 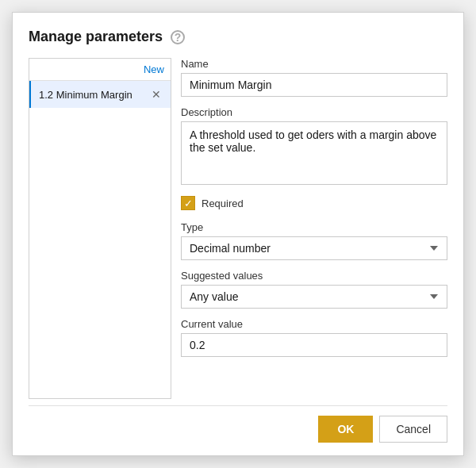 I want to click on suggested-values-field-group: Suggested values Any value List of value…, so click(x=314, y=289).